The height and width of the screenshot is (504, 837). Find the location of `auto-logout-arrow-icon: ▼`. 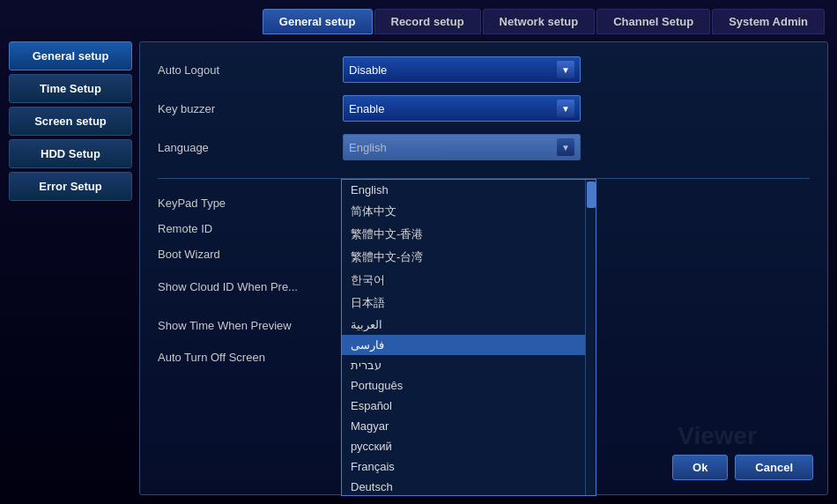

auto-logout-arrow-icon: ▼ is located at coordinates (566, 70).